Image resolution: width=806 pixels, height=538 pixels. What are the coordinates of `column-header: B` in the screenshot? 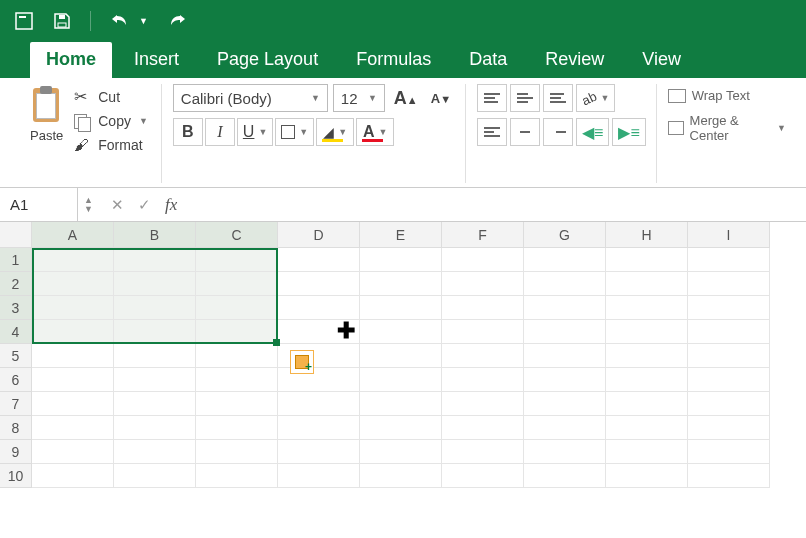 It's located at (155, 235).